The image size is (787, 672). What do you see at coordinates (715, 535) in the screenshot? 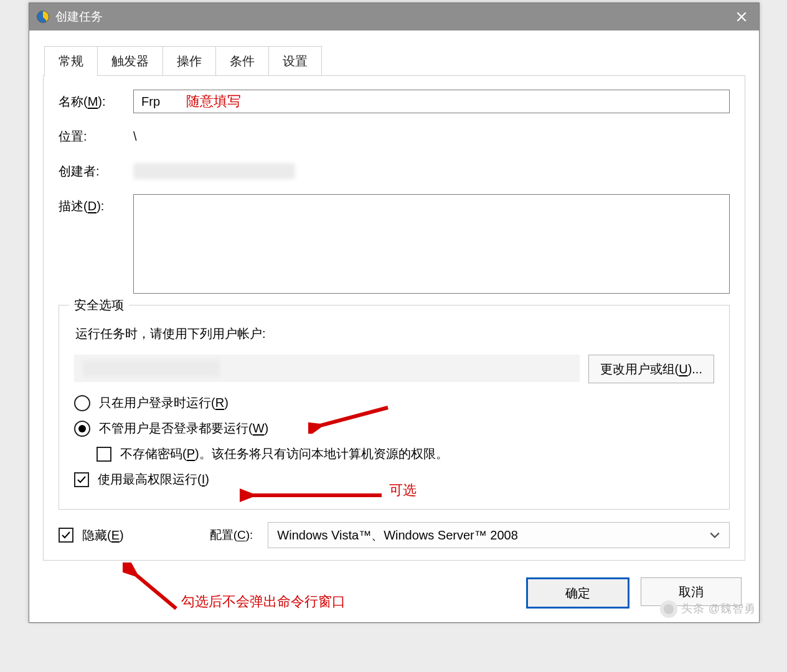
I see `chevron-down-icon` at bounding box center [715, 535].